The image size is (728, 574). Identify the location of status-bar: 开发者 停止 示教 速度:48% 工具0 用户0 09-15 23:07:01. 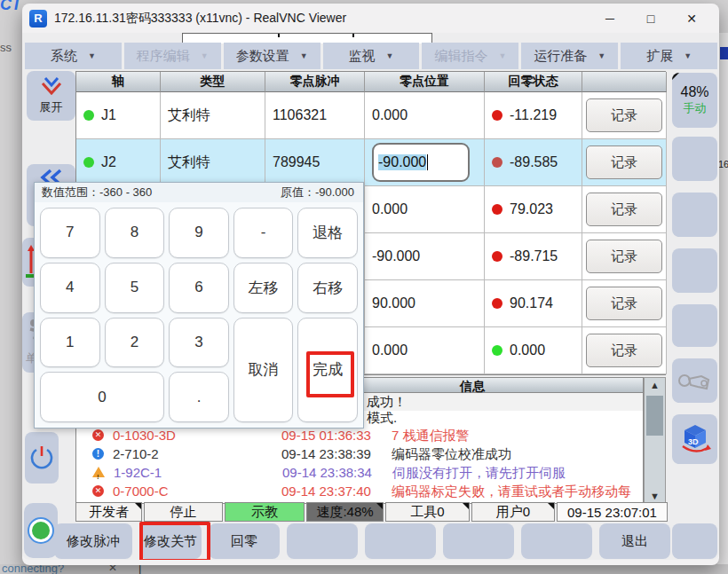
(371, 512).